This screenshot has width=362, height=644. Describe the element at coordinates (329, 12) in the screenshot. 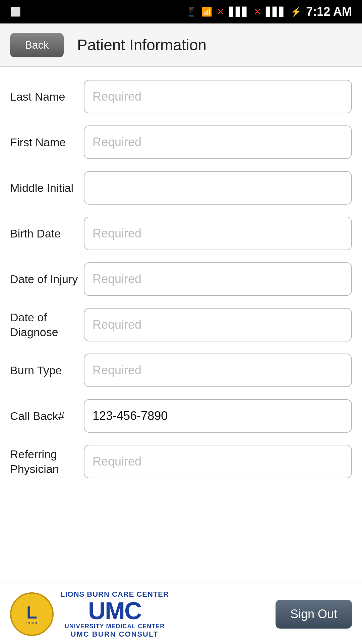

I see `status-time: 7:12 AM` at that location.